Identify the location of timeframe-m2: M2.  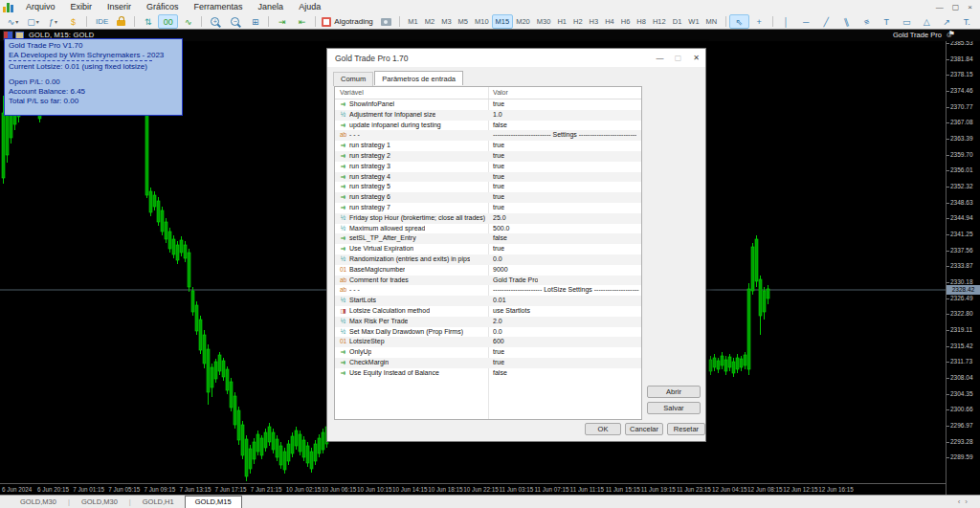
(429, 21).